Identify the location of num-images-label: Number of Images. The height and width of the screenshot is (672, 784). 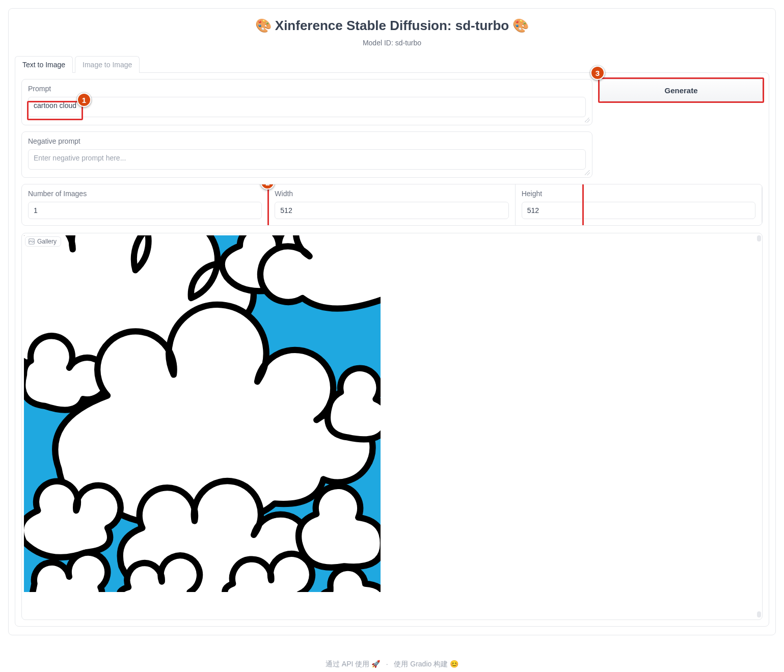
(145, 194).